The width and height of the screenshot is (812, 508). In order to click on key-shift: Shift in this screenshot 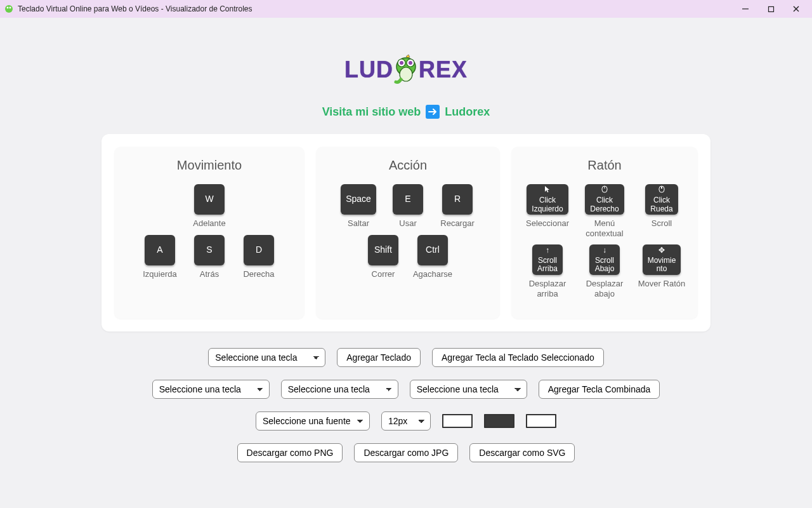, I will do `click(383, 250)`.